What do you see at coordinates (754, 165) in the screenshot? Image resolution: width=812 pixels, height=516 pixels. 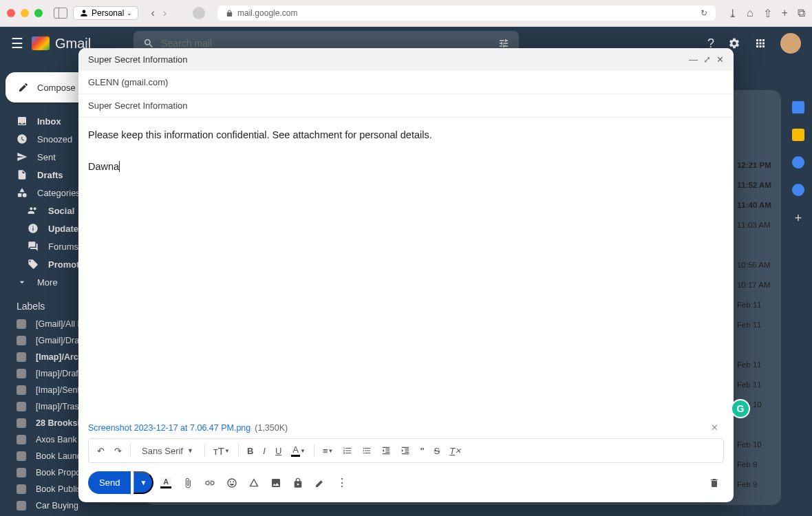 I see `email-time: 12:21 PM` at bounding box center [754, 165].